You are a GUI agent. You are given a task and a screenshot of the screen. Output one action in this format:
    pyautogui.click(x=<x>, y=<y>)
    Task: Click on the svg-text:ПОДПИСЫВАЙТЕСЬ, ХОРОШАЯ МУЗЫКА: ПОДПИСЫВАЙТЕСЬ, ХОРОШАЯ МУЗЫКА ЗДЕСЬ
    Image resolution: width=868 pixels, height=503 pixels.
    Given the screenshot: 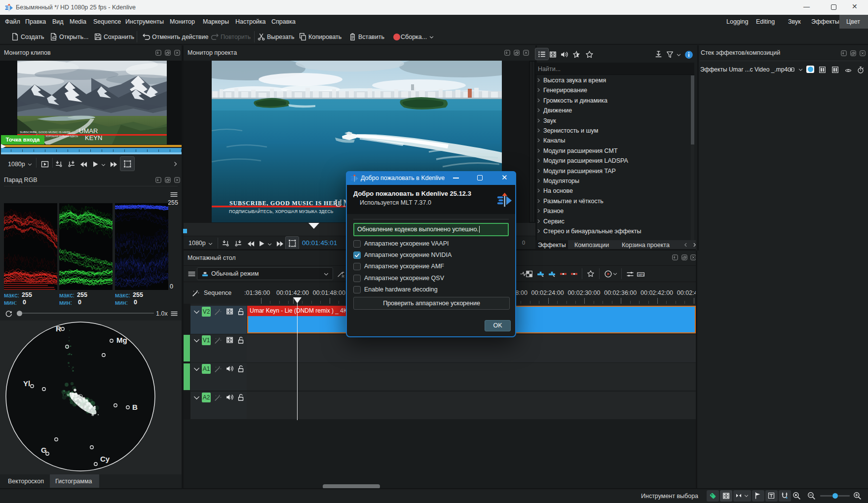 What is the action you would take?
    pyautogui.click(x=281, y=211)
    